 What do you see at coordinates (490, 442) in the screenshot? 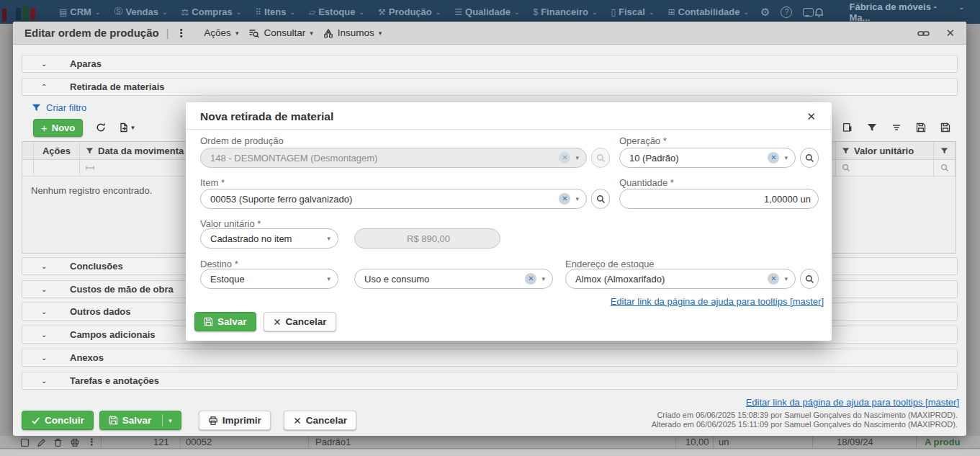
I see `background-table-row: ⋮ 121 00052 Padrão1 10,00 un 18/09/24 A …` at bounding box center [490, 442].